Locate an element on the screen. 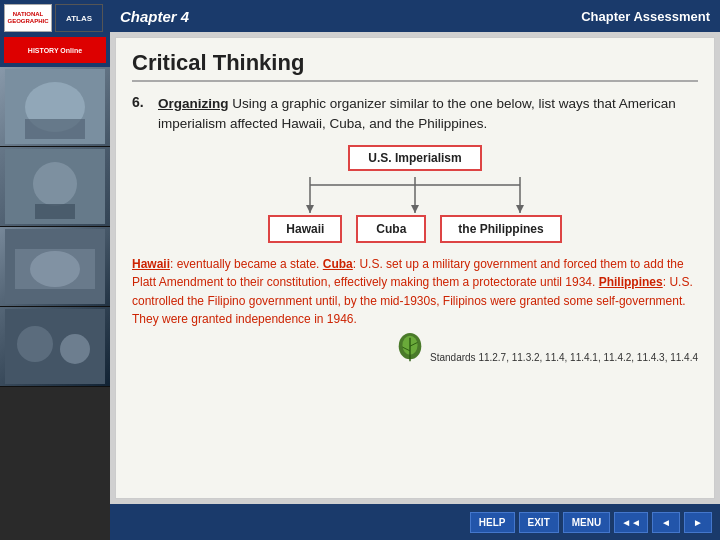  header: Chapter 4 Chapter Assessment is located at coordinates (415, 16).